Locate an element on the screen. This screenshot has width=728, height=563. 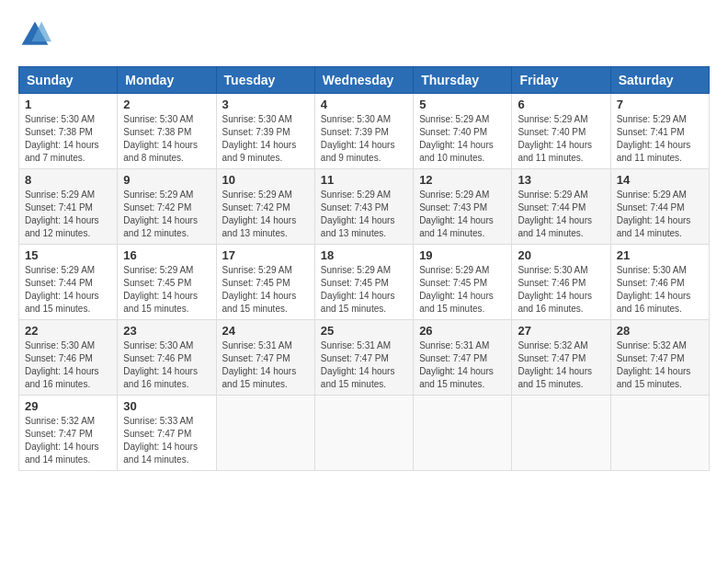
day-number: 6 is located at coordinates (561, 105).